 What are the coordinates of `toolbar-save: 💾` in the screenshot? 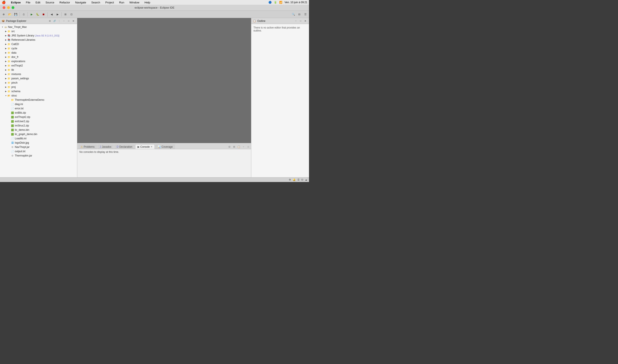 It's located at (16, 14).